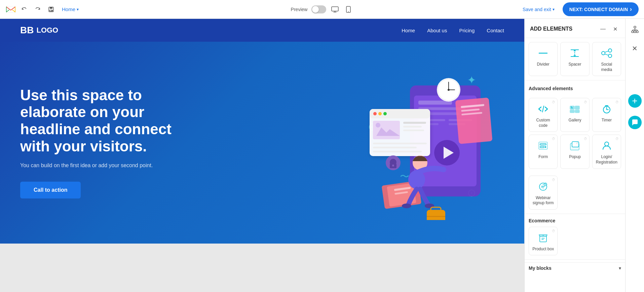 The image size is (644, 292). I want to click on my-blocks-title: My blocks, so click(540, 268).